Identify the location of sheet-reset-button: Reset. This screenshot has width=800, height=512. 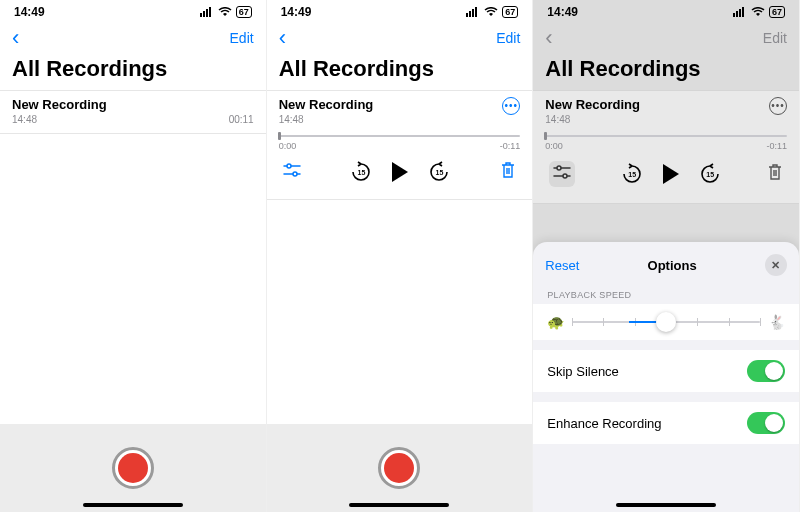
(562, 266).